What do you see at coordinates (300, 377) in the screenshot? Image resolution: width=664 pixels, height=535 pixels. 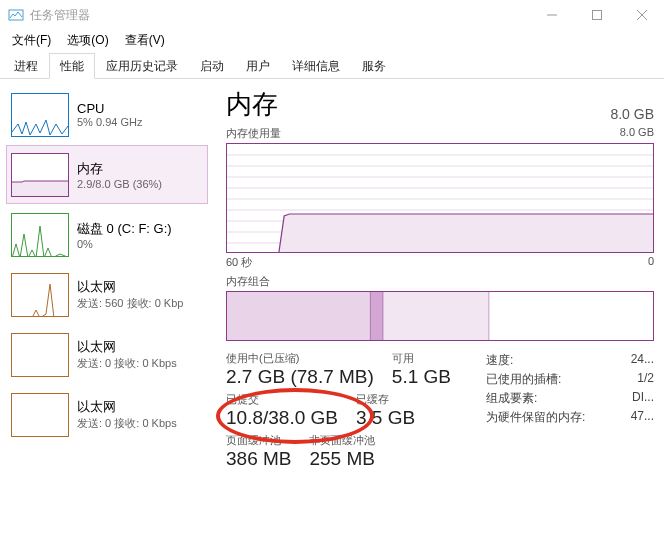 I see `in-use-value: 2.7 GB (78.7 MB)` at bounding box center [300, 377].